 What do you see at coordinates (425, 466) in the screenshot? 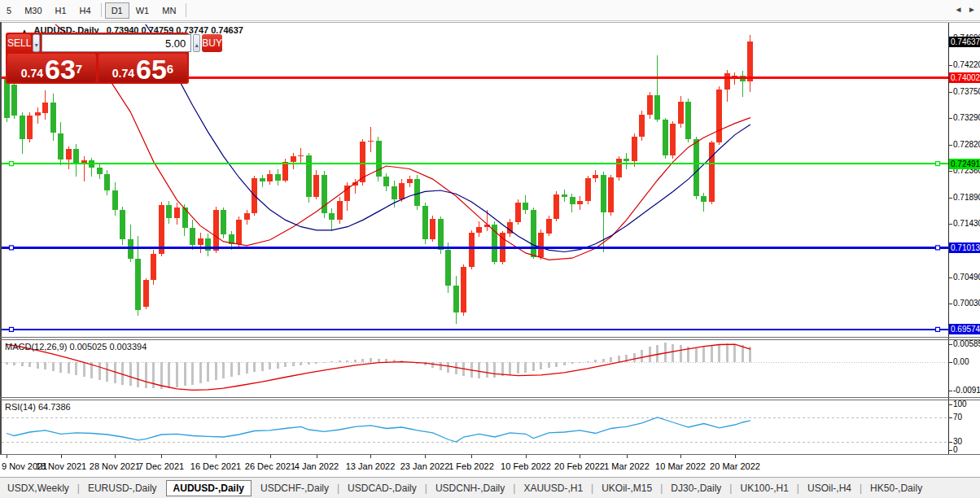
I see `date-label: 23 Jan 2022` at bounding box center [425, 466].